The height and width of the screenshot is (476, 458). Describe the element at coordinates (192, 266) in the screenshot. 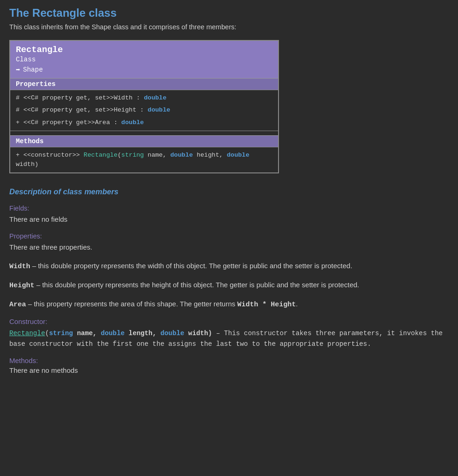

I see `width-desc: – this double property represents the wi…` at that location.